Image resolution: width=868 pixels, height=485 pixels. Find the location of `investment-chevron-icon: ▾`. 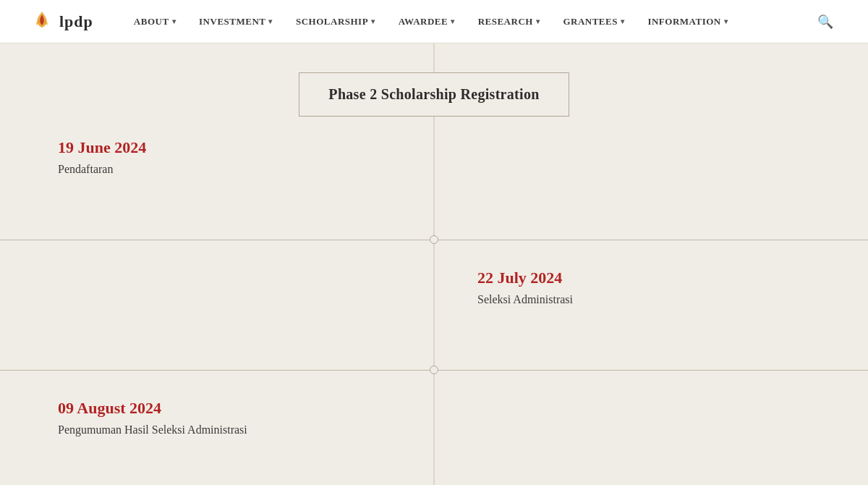

investment-chevron-icon: ▾ is located at coordinates (271, 22).